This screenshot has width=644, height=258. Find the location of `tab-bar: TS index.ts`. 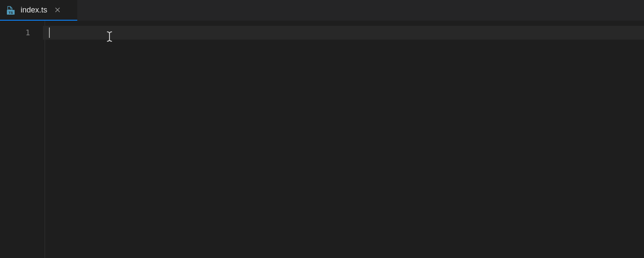

tab-bar: TS index.ts is located at coordinates (322, 10).